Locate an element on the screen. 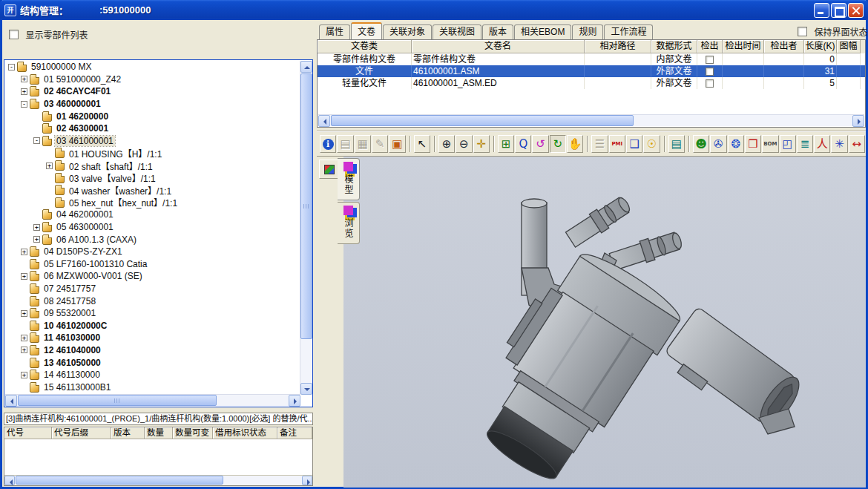  tree-item-label: 03 460000001 is located at coordinates (73, 104).